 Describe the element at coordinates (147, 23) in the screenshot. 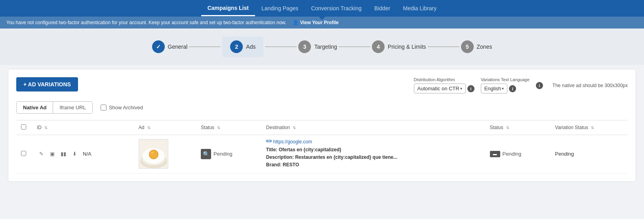

I see `alert-message: You have not configured two-factor authe…` at that location.